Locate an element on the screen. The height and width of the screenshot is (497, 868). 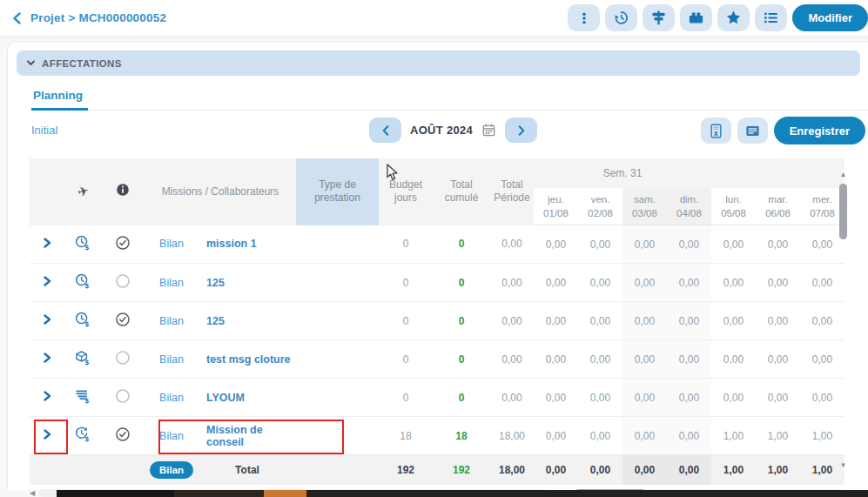
column-header-missions: Missions / Collaborateurs is located at coordinates (220, 191).